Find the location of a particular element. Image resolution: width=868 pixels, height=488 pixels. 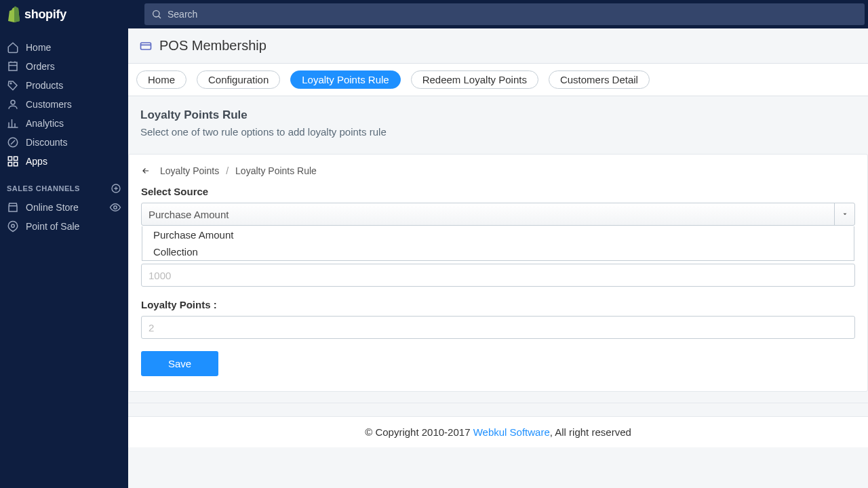

save-button: Save is located at coordinates (180, 363).